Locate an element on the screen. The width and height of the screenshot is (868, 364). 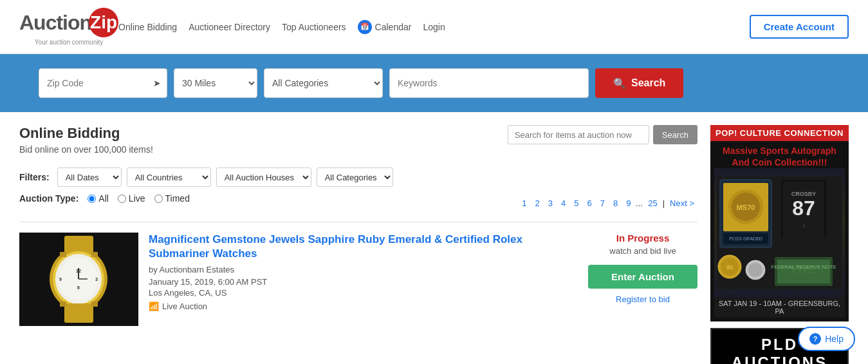
auction-type-pagination-row: Auction Type: All Live Timed 1 2 3 4 is located at coordinates (358, 203).